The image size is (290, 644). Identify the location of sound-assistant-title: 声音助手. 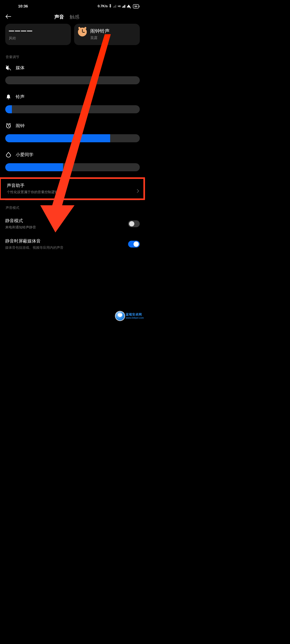
(33, 186).